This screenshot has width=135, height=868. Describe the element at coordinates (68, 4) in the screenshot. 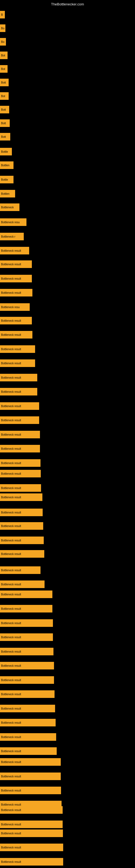

I see `site-title: TheBottlenecker.com` at that location.